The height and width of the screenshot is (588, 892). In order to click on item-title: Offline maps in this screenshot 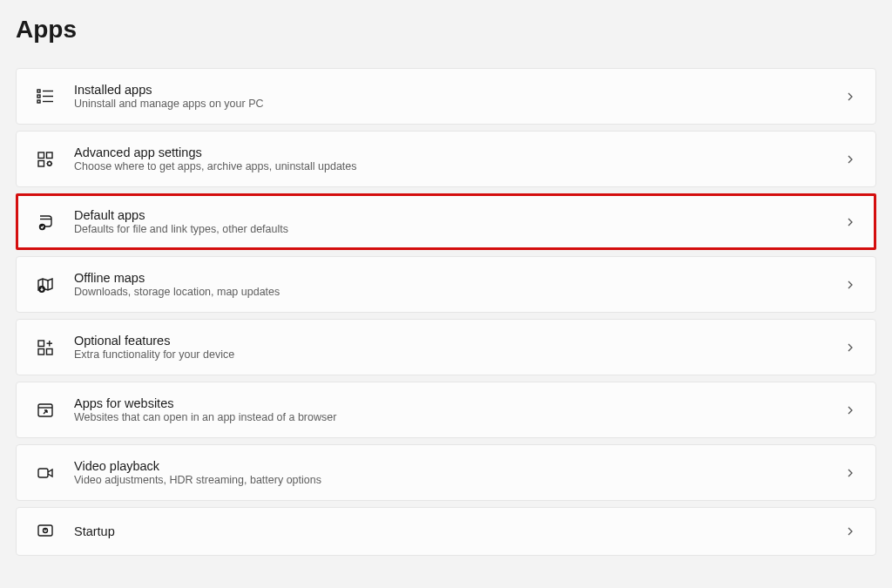, I will do `click(459, 278)`.